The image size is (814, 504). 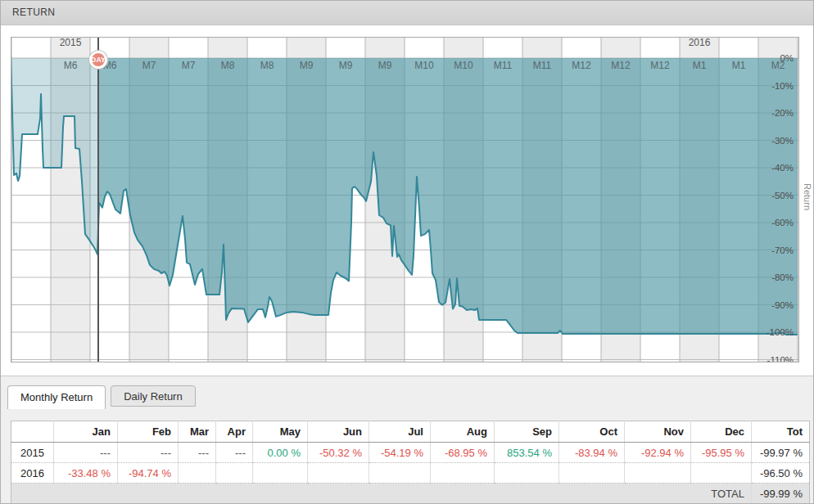 I want to click on column-header: Dec, so click(x=721, y=432).